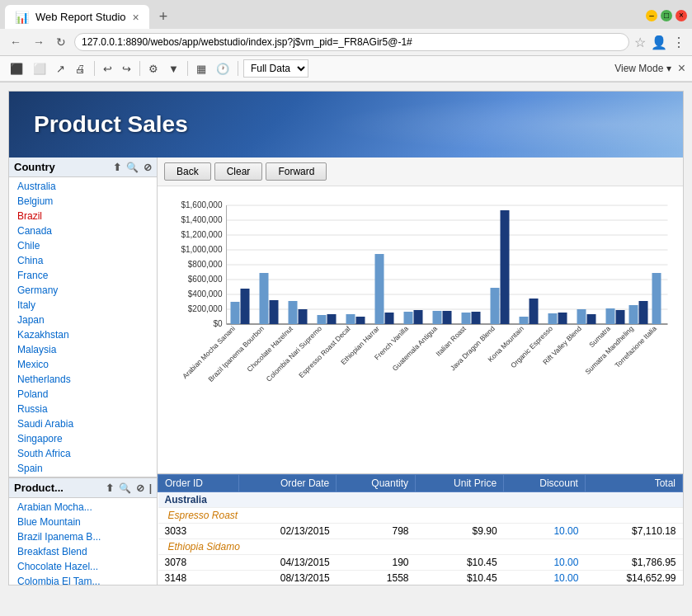  What do you see at coordinates (659, 43) in the screenshot?
I see `profile-btn: 👤` at bounding box center [659, 43].